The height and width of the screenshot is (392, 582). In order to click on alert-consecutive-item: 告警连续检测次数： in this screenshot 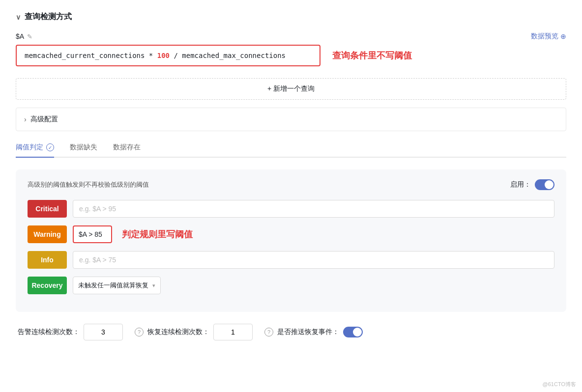, I will do `click(70, 332)`.